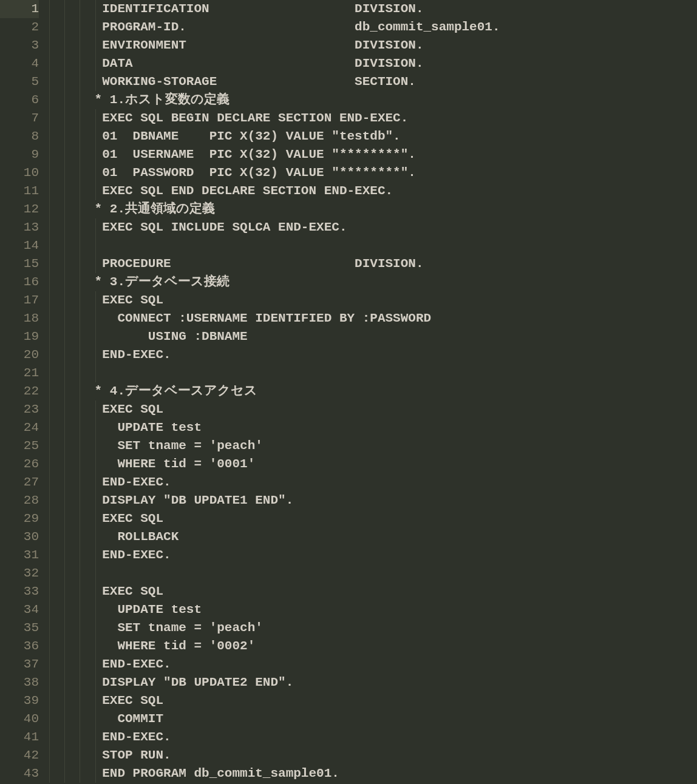  I want to click on line-number: 41, so click(19, 737).